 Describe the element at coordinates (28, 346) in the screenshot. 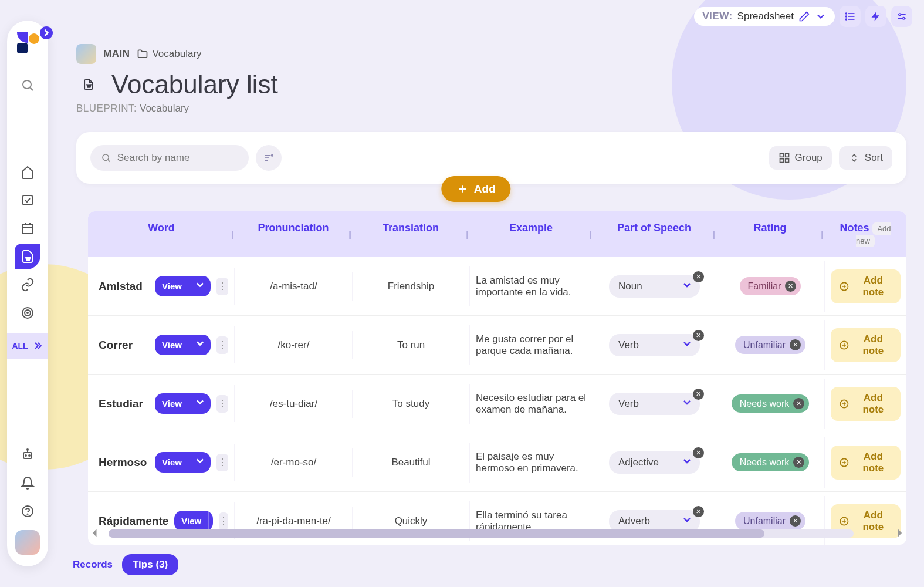

I see `sidebar-all-button: ALL` at that location.